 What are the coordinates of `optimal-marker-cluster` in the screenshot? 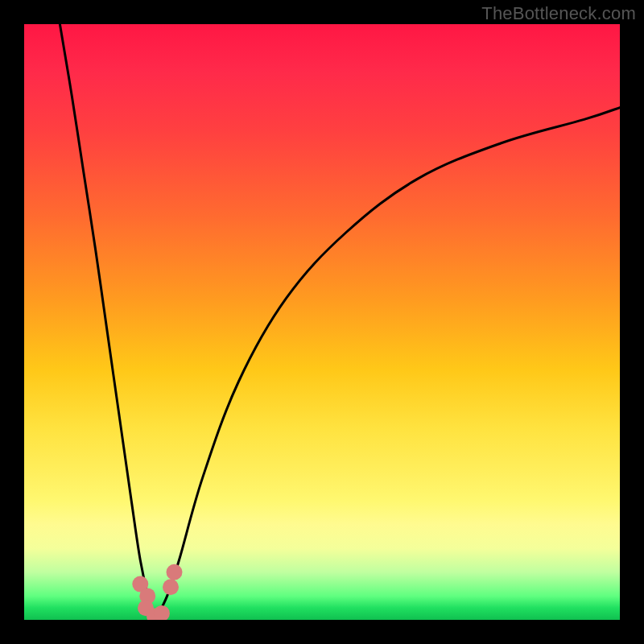 It's located at (157, 592).